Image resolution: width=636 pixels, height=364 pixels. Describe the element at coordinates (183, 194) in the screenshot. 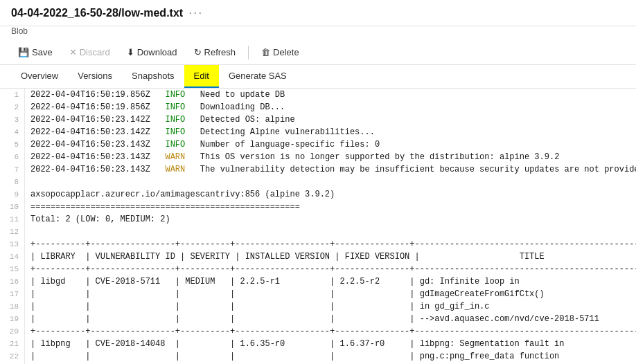

I see `line-content: axsopocapplacr.azurecr.io/amimagescantri…` at that location.